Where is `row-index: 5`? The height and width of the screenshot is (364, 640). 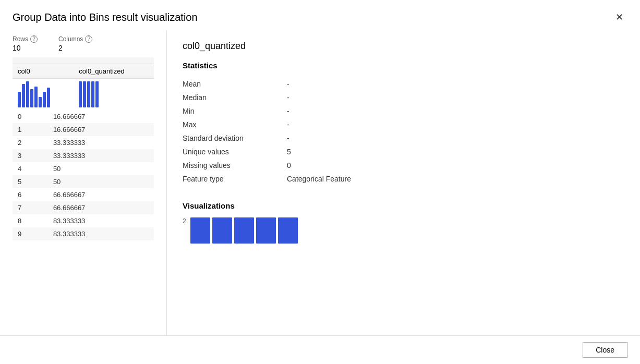
row-index: 5 is located at coordinates (30, 181).